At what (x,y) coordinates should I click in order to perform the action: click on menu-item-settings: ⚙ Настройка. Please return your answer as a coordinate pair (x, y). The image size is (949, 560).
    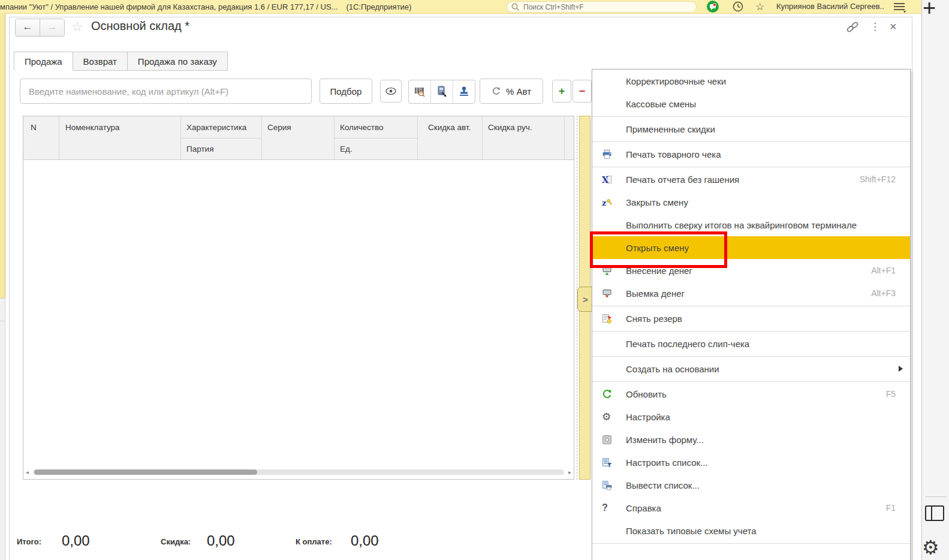
    Looking at the image, I should click on (751, 417).